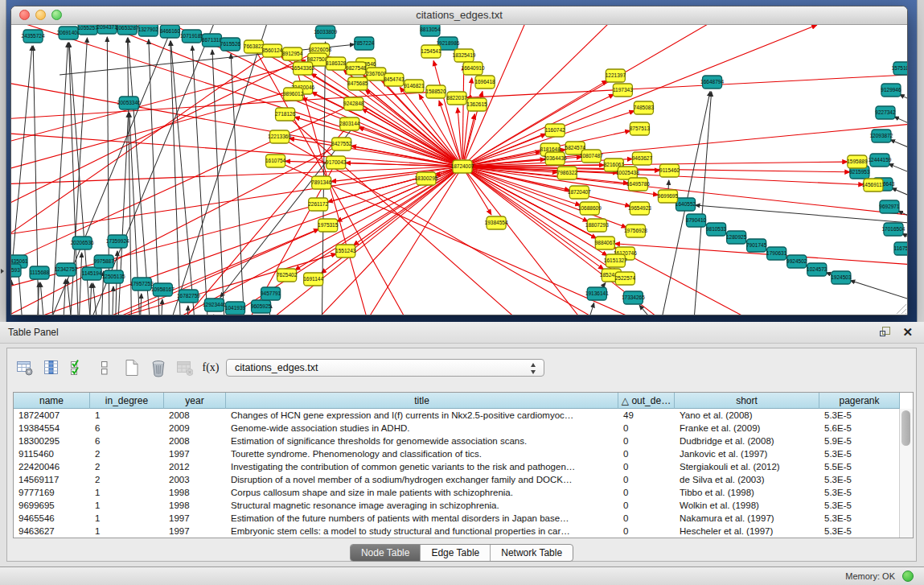 This screenshot has height=585, width=924. I want to click on function-builder-button: f(x), so click(211, 368).